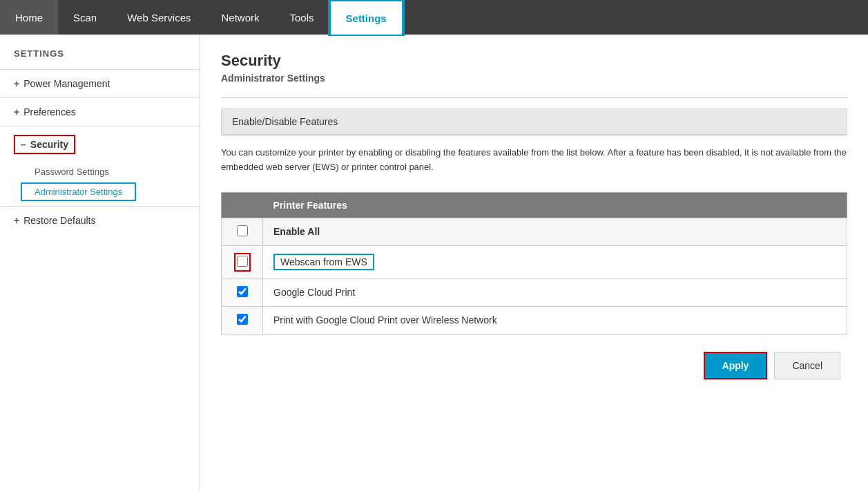 Image resolution: width=868 pixels, height=490 pixels. I want to click on restore-label: Restore Defaults, so click(59, 220).